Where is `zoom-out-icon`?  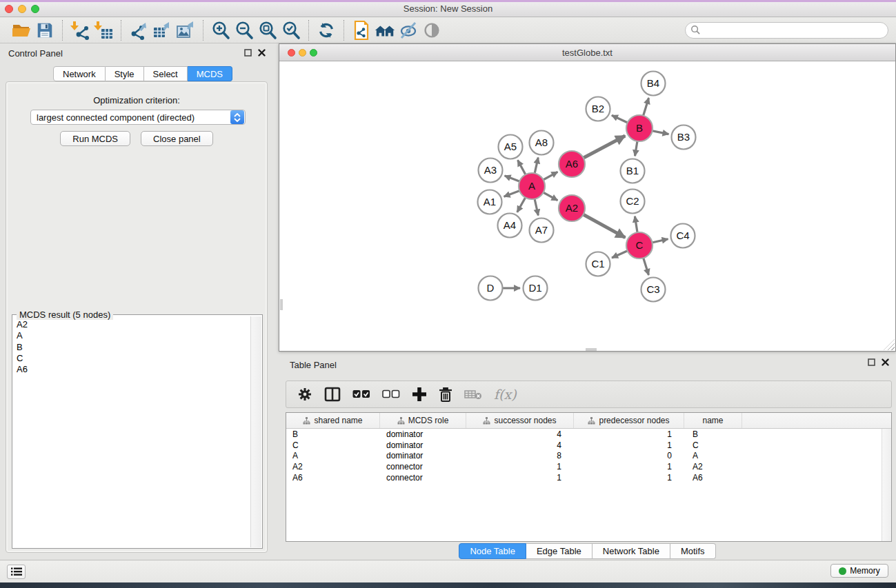 zoom-out-icon is located at coordinates (244, 30).